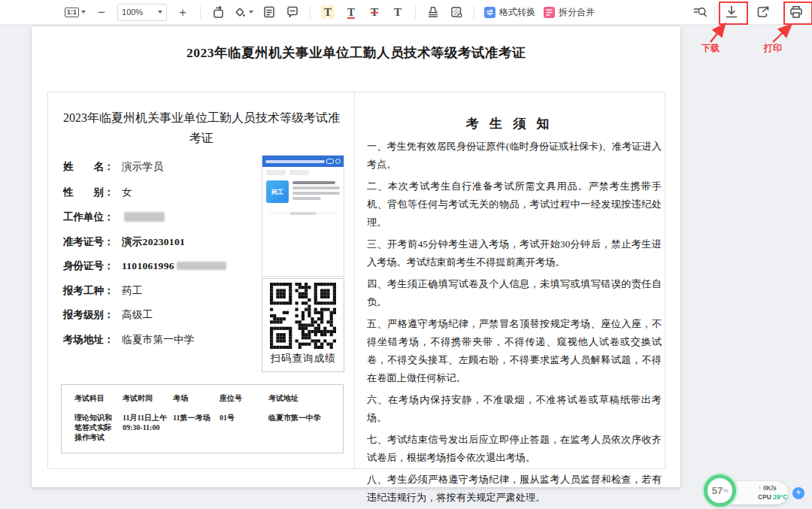  What do you see at coordinates (490, 12) in the screenshot?
I see `format-convert-icon` at bounding box center [490, 12].